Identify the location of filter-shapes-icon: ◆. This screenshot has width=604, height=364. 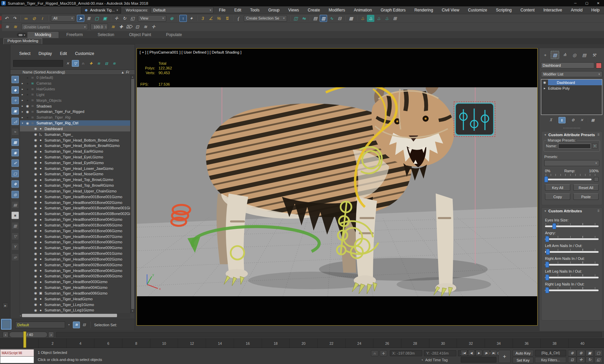
(15, 90).